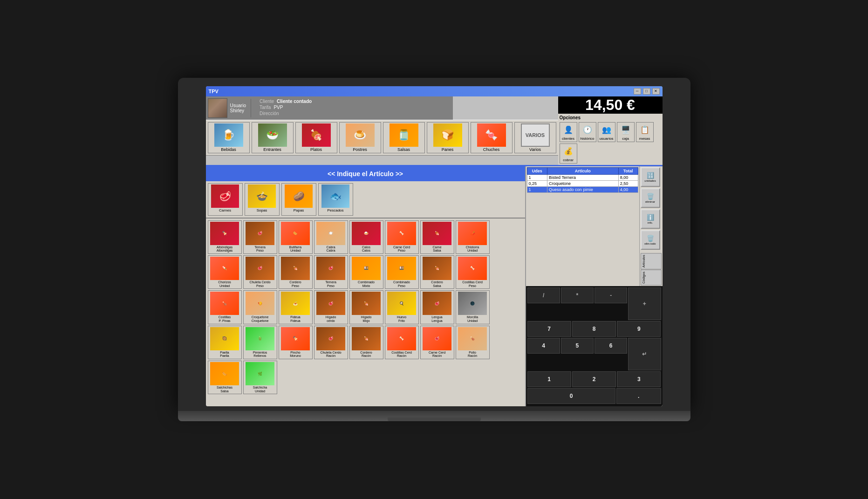  What do you see at coordinates (650, 219) in the screenshot?
I see `info-button: ℹ️ info.` at bounding box center [650, 219].